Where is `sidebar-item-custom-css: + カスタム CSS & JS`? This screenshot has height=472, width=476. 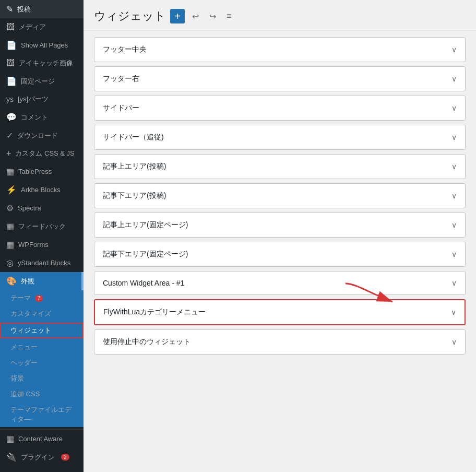
sidebar-item-custom-css: + カスタム CSS & JS is located at coordinates (42, 154).